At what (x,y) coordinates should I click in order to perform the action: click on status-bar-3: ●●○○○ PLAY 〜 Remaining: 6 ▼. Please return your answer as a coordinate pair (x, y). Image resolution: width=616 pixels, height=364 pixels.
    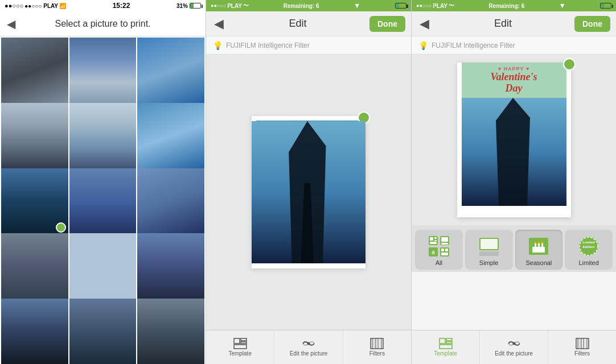
    Looking at the image, I should click on (514, 6).